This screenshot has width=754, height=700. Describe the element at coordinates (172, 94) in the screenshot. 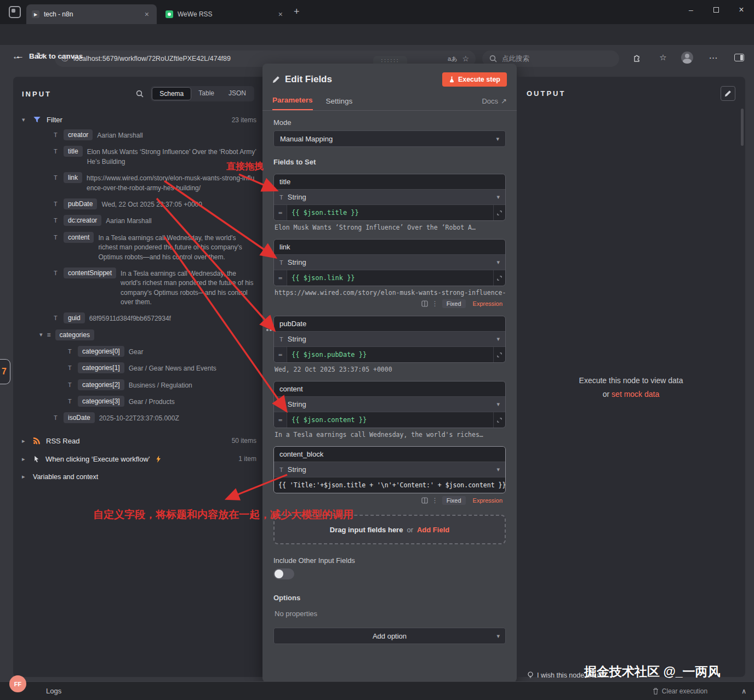

I see `tab-schema: Schema` at that location.